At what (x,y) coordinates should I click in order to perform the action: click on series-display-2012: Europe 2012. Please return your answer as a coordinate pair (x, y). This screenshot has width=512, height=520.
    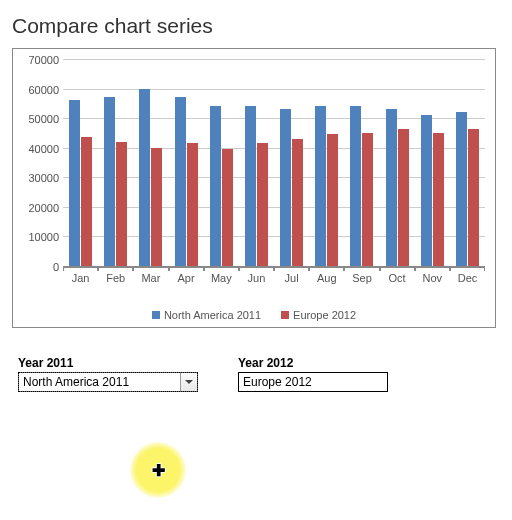
    Looking at the image, I should click on (313, 382).